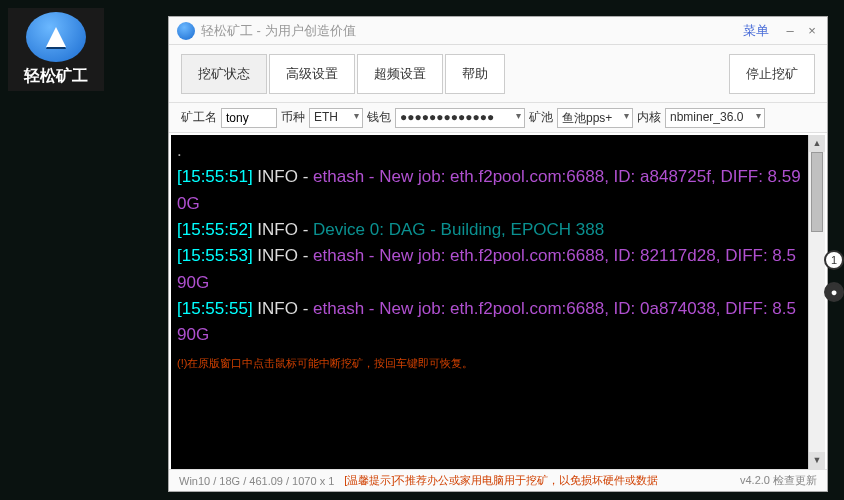  What do you see at coordinates (475, 74) in the screenshot?
I see `tab-help: 帮助` at bounding box center [475, 74].